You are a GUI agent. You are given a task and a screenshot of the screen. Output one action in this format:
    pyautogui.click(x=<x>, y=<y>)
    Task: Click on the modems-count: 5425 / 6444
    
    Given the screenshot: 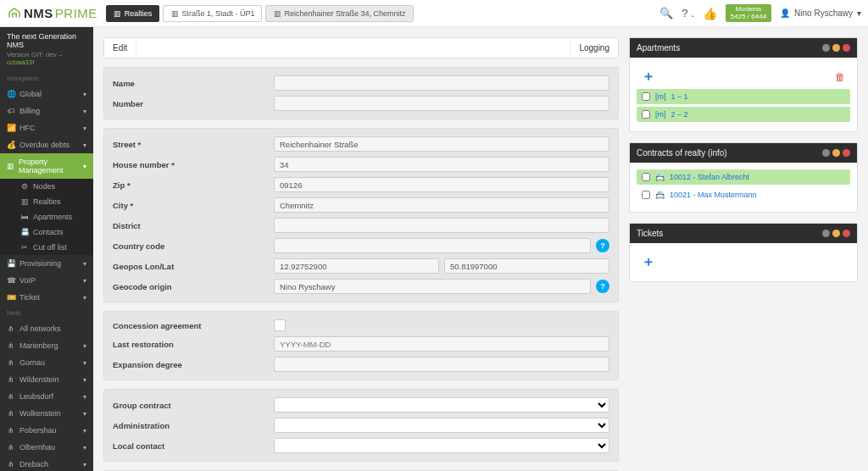 What is the action you would take?
    pyautogui.click(x=748, y=17)
    